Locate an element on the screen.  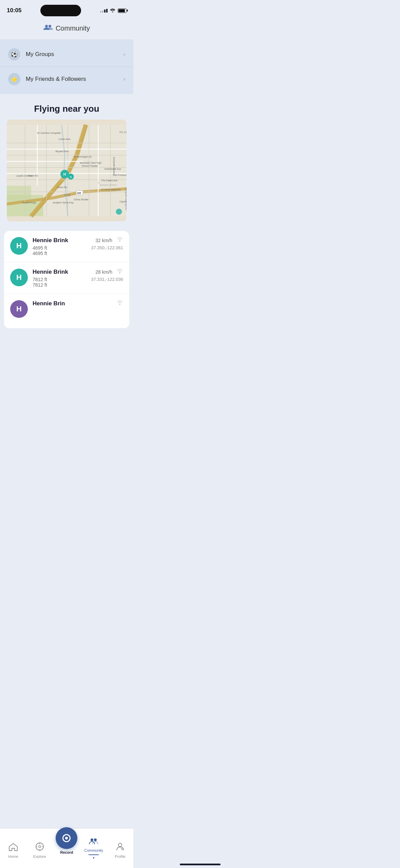
pilot-coords: 37.331,-122.036 is located at coordinates (107, 279).